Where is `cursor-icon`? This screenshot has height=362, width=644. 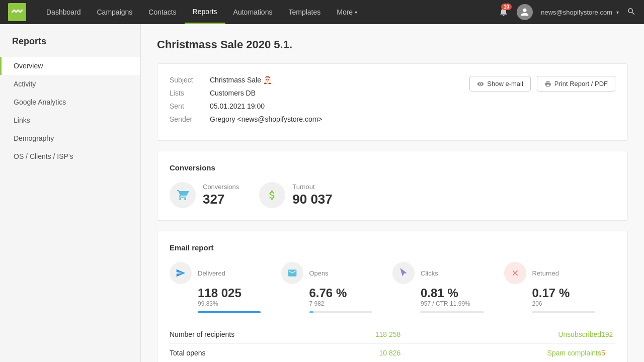
cursor-icon is located at coordinates (404, 273).